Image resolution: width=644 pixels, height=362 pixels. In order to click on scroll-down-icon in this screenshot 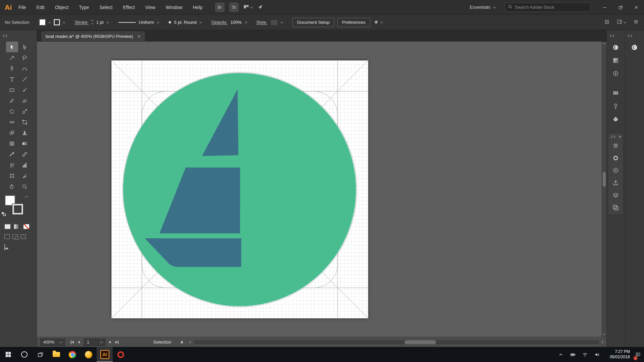, I will do `click(604, 335)`.